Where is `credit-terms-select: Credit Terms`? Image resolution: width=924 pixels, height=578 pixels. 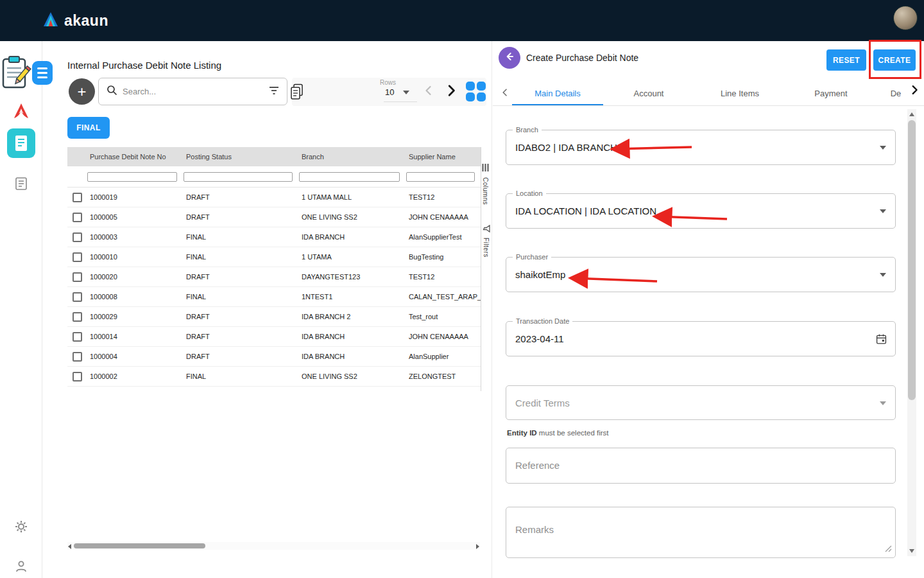
credit-terms-select: Credit Terms is located at coordinates (701, 403).